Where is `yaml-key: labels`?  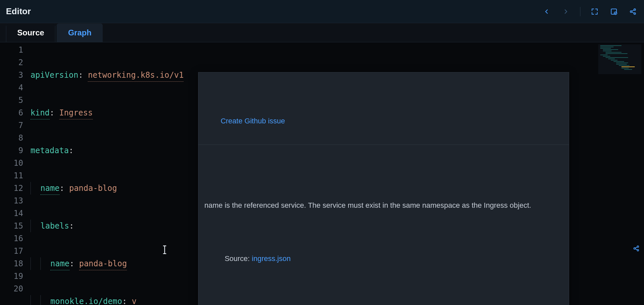 yaml-key: labels is located at coordinates (55, 226).